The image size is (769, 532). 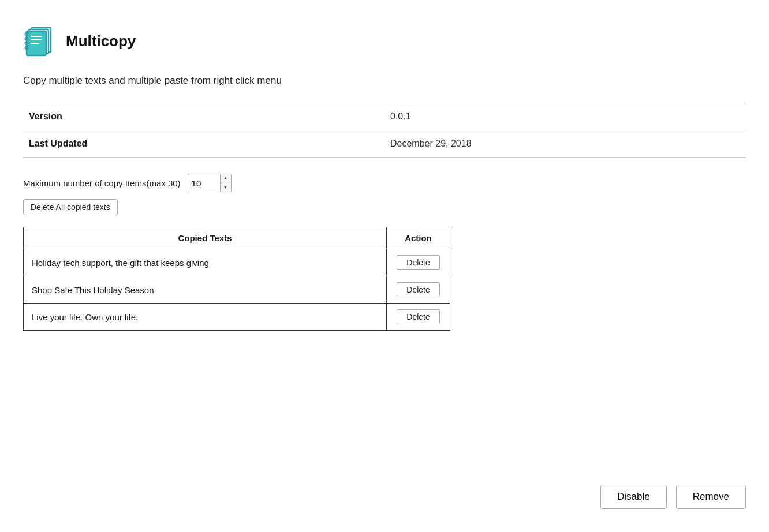 What do you see at coordinates (226, 183) in the screenshot?
I see `spinner-arrows: ▲ ▼` at bounding box center [226, 183].